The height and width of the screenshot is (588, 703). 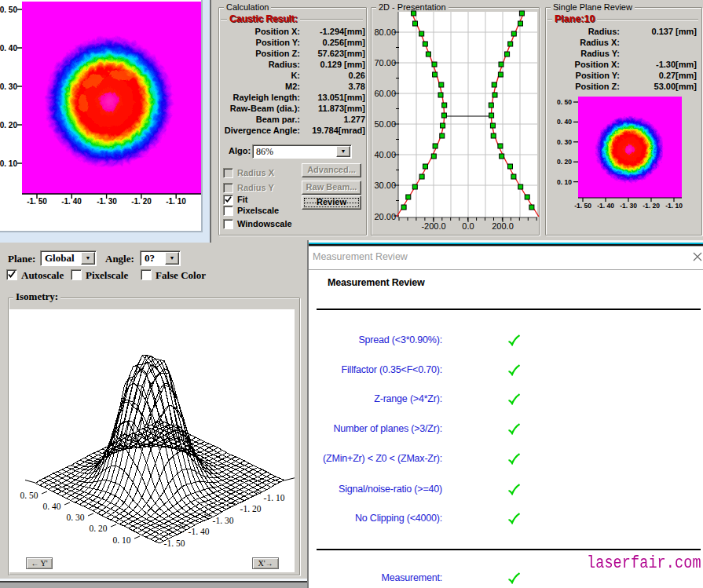 I want to click on svg-text: 40.00, so click(x=385, y=155).